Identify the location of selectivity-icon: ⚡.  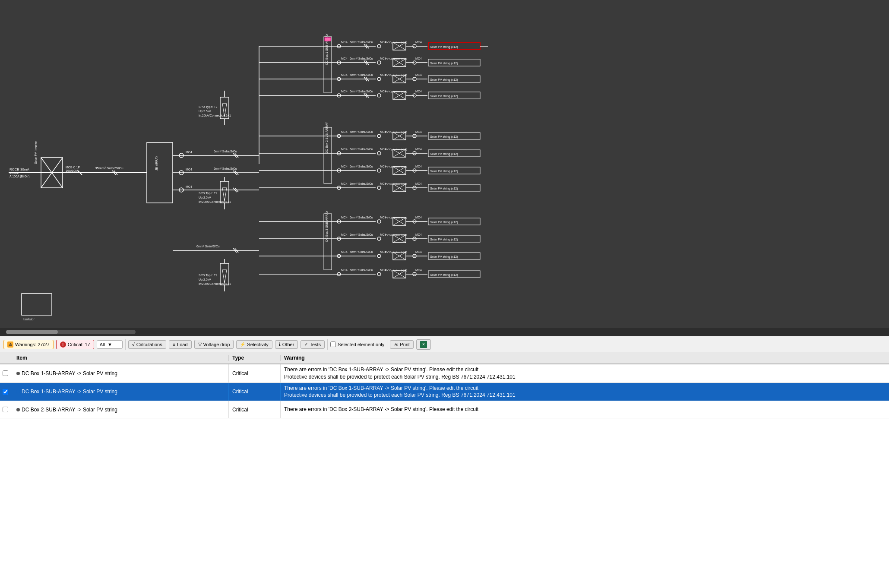
(243, 345).